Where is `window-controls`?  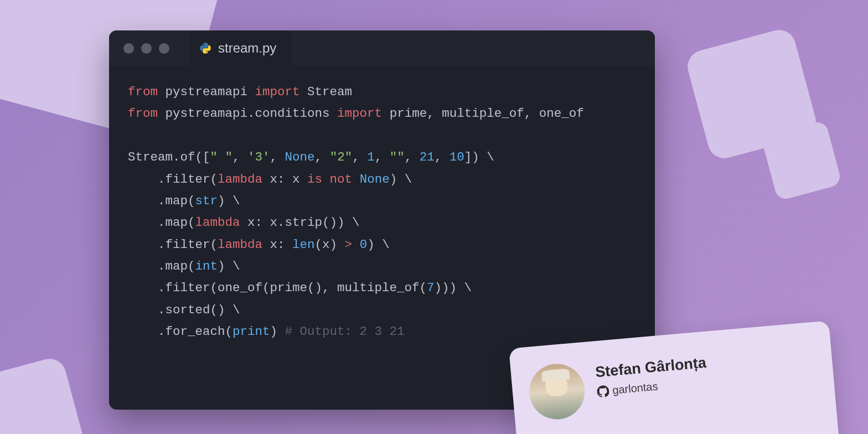 window-controls is located at coordinates (149, 49).